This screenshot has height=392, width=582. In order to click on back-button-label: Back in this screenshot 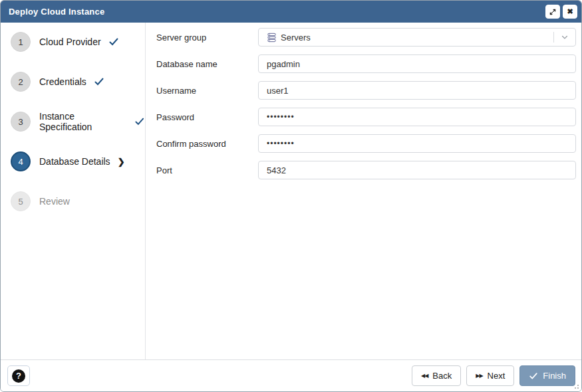, I will do `click(442, 376)`.